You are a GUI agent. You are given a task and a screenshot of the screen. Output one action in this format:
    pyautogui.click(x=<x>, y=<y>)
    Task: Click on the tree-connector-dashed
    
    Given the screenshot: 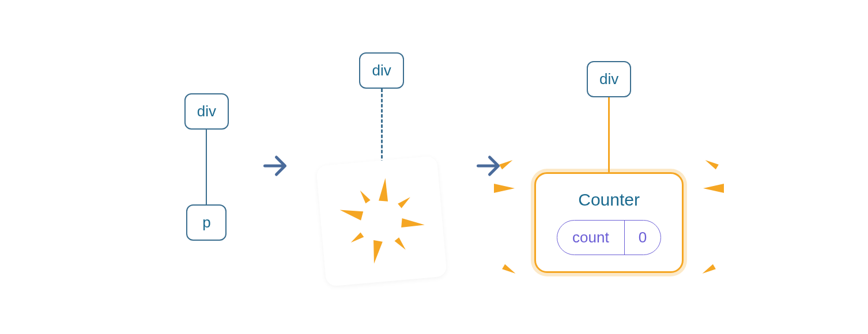 What is the action you would take?
    pyautogui.click(x=382, y=126)
    